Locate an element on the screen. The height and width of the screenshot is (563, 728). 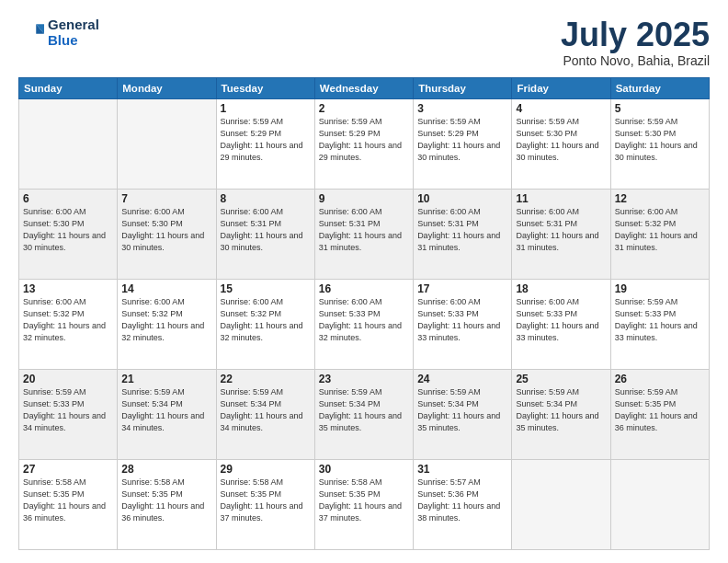
day-number: 20 is located at coordinates (68, 379).